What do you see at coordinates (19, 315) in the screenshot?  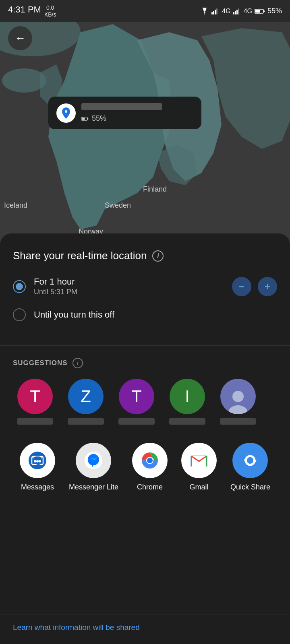 I see `radio-indefinite` at bounding box center [19, 315].